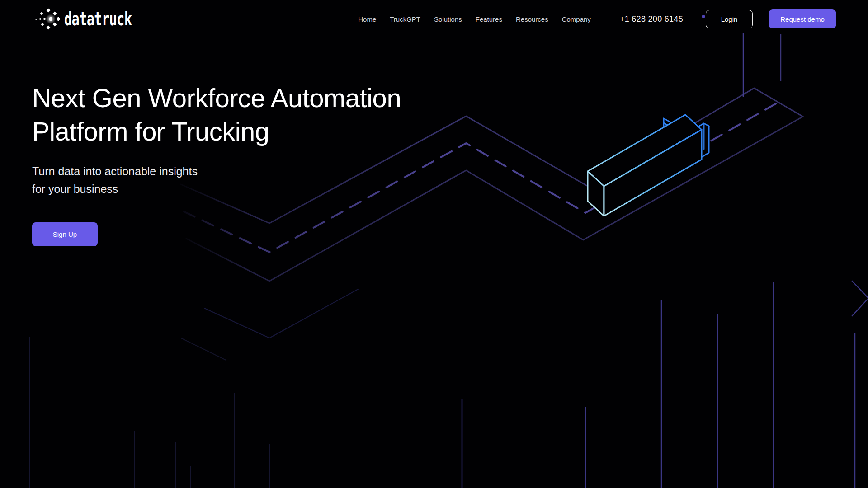 The height and width of the screenshot is (488, 868). I want to click on sign-up-button: Sign Up, so click(65, 234).